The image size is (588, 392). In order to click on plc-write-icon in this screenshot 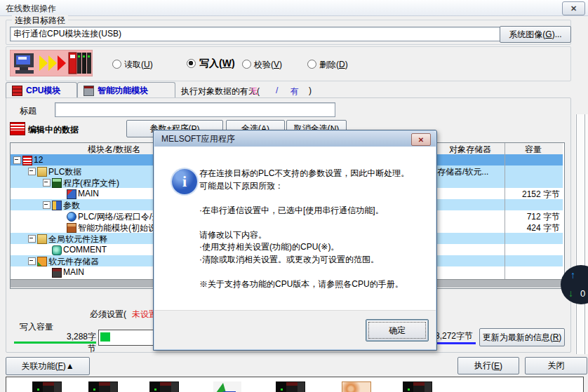, I will do `click(103, 387)`.